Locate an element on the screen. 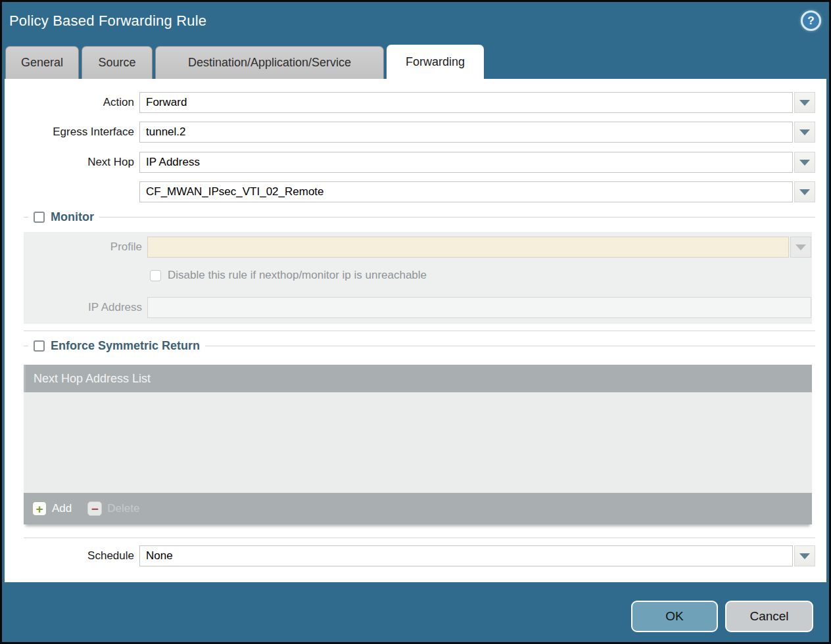 This screenshot has height=644, width=831. minus-icon: − is located at coordinates (95, 509).